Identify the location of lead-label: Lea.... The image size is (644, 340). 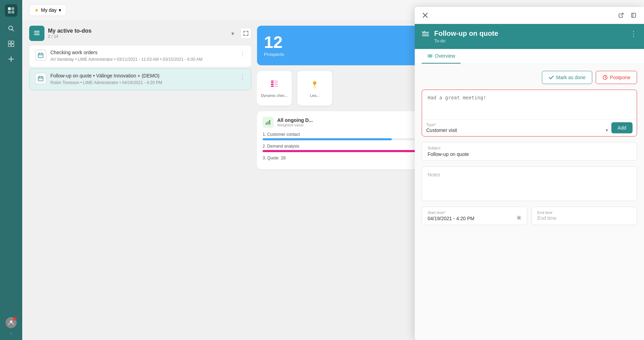
(315, 96).